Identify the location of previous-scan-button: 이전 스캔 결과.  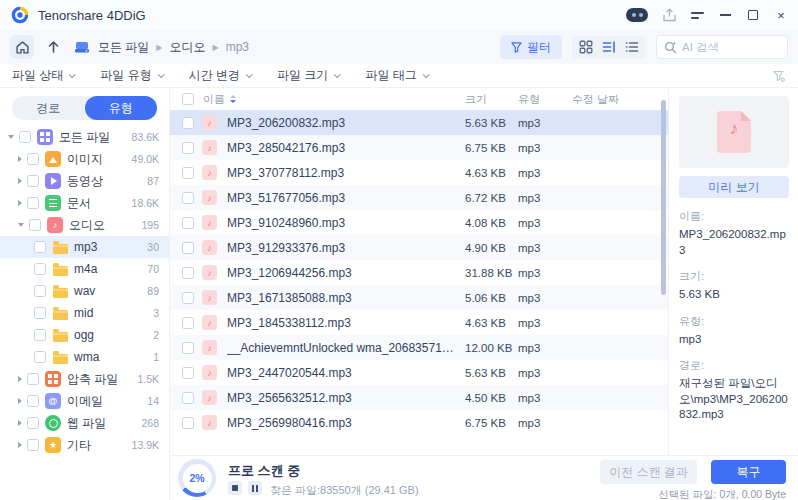
(648, 472).